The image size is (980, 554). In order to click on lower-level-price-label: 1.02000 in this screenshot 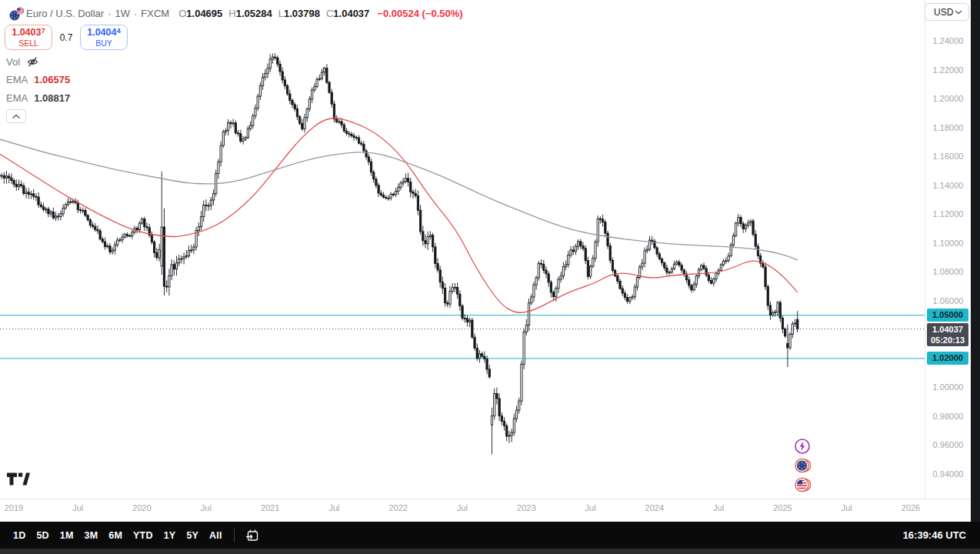, I will do `click(948, 359)`.